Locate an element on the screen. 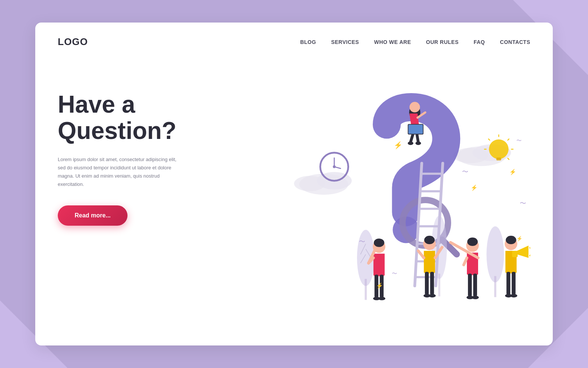 The image size is (588, 368). hero-title-line1: Have a is located at coordinates (96, 104).